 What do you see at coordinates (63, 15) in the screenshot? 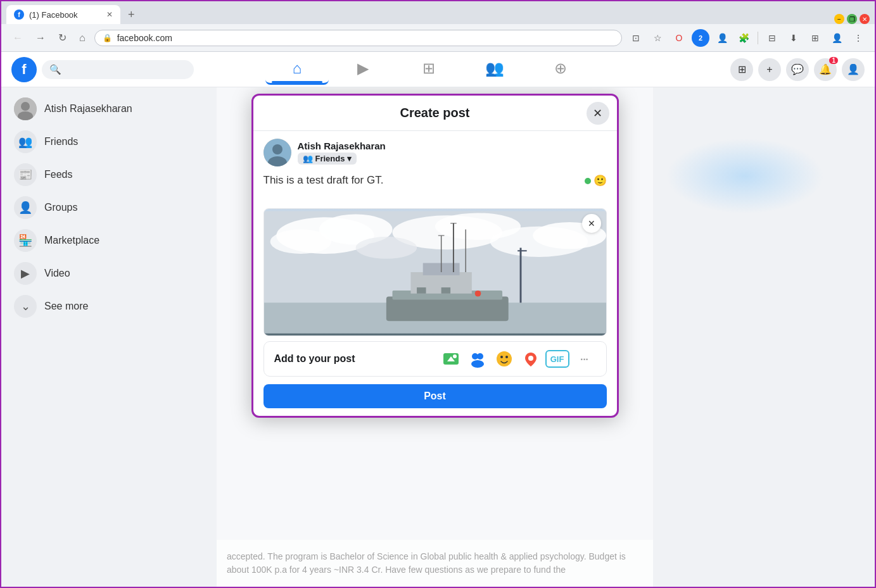
I see `browser-tab: f (1) Facebook ✕` at bounding box center [63, 15].